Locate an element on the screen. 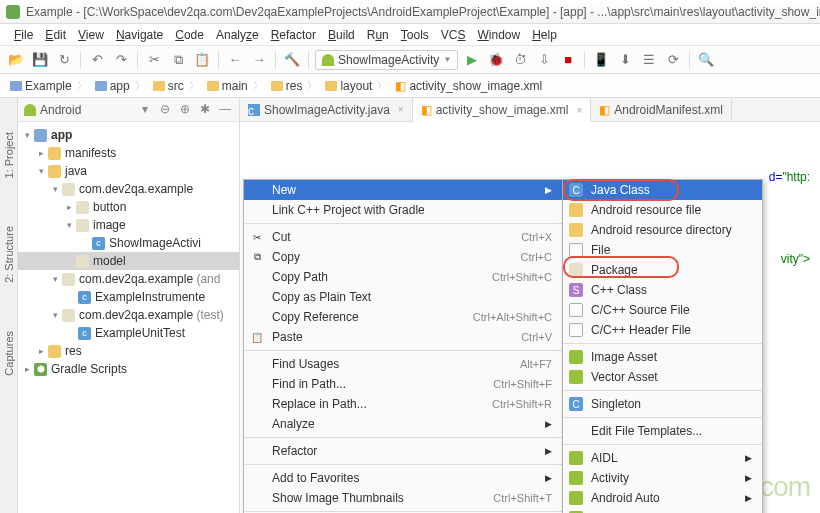  sub-file: File is located at coordinates (662, 250).